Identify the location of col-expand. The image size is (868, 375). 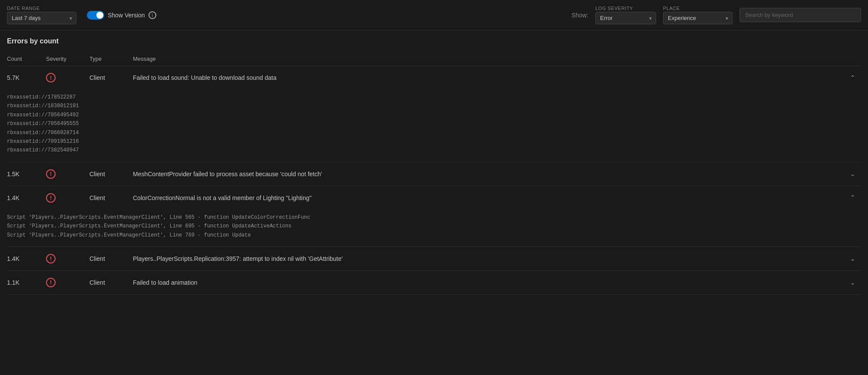
(852, 59).